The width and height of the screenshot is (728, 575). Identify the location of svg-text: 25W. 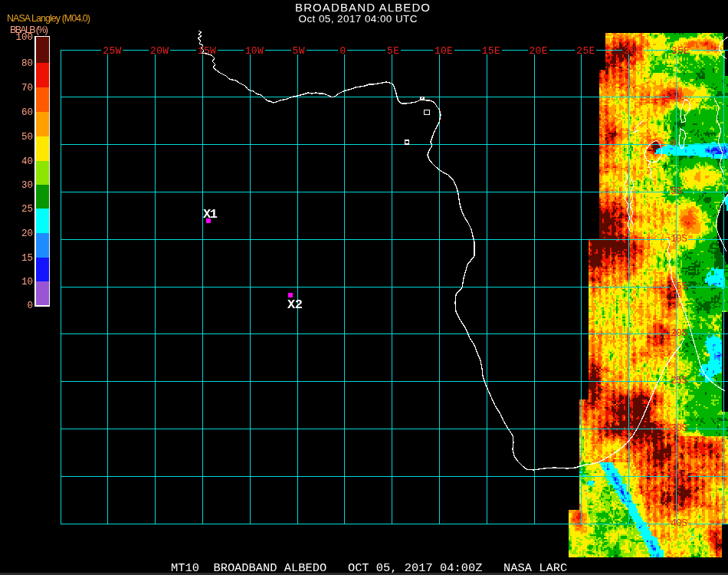
(112, 51).